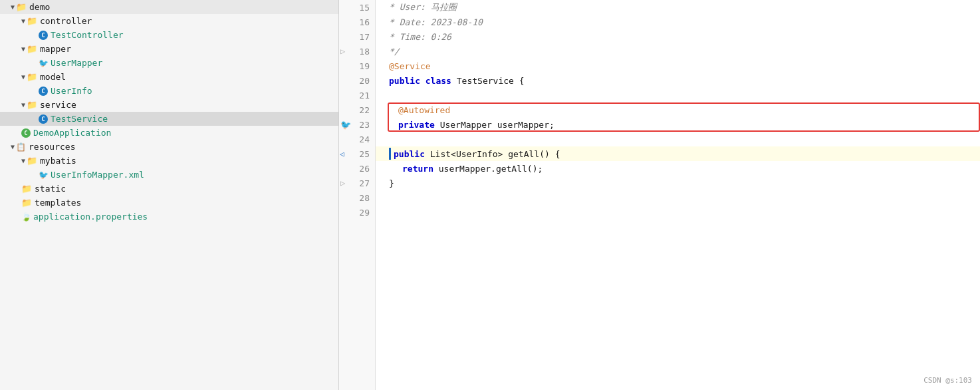  What do you see at coordinates (72, 91) in the screenshot?
I see `label-userinfo: UserInfo` at bounding box center [72, 91].